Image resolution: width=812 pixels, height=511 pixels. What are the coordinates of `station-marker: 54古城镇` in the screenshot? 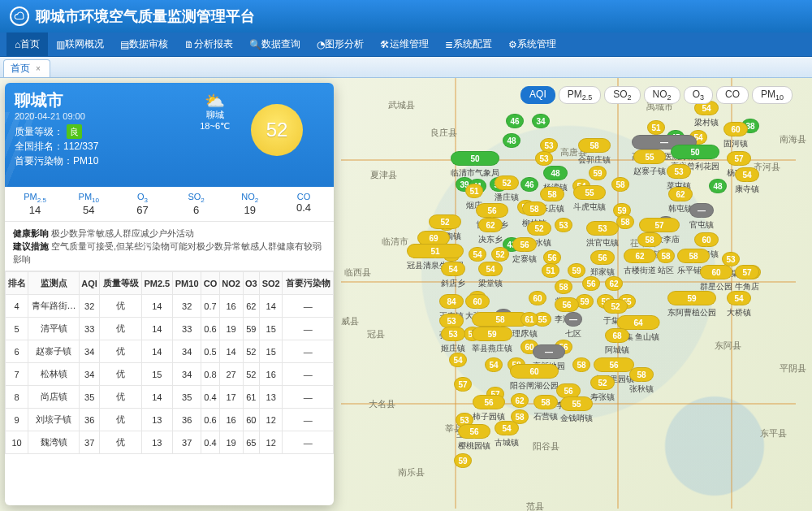 It's located at (507, 435).